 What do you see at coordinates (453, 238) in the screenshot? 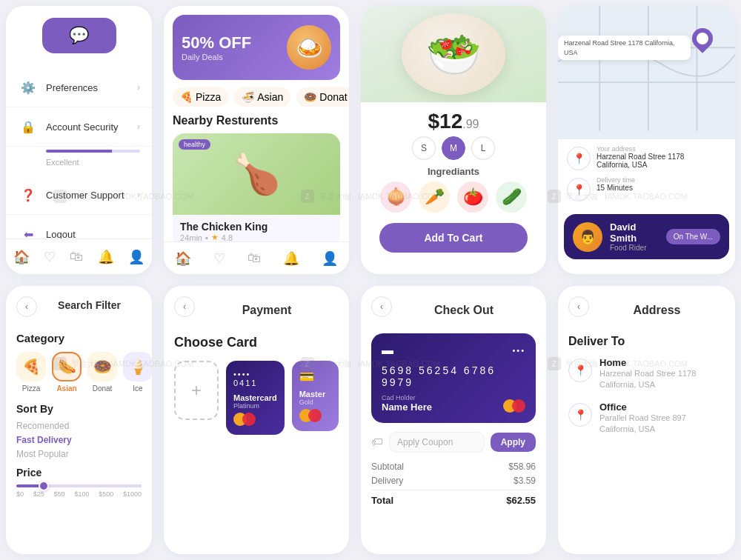
I see `add-to-cart-button: Add To Cart` at bounding box center [453, 238].